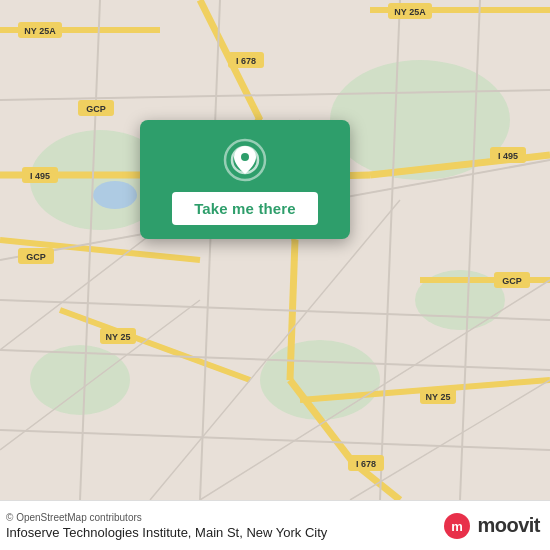 This screenshot has height=550, width=550. I want to click on tooltip-card: Take me there, so click(245, 180).